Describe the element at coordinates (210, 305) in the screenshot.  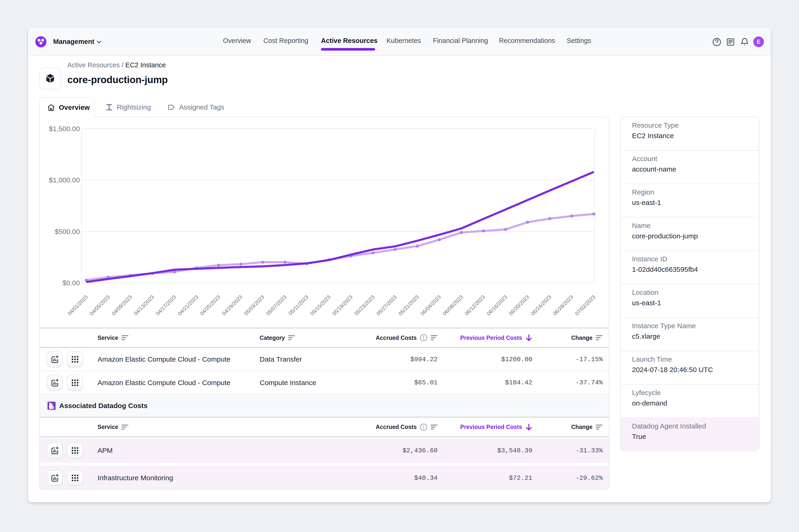
I see `svg-text: 04/25/2023` at that location.